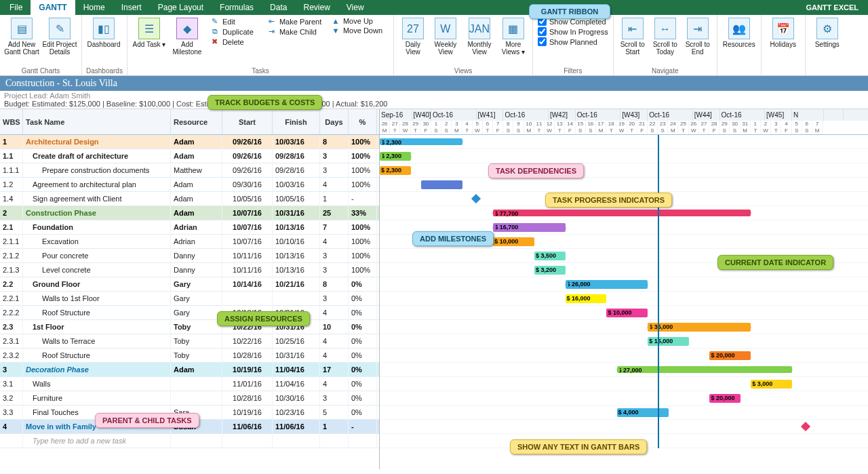 The width and height of the screenshot is (868, 474). I want to click on cell-taskname: Walls, so click(97, 384).